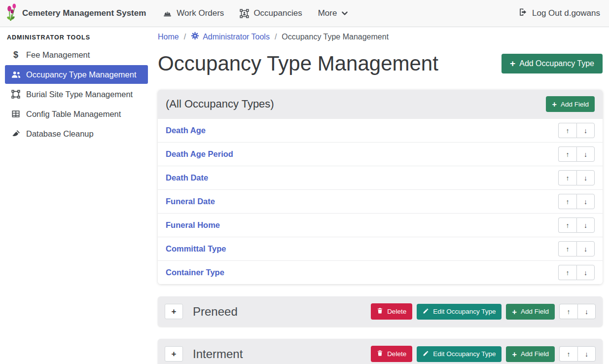 The image size is (609, 364). Describe the element at coordinates (169, 37) in the screenshot. I see `breadcrumb-home-link: Home` at that location.